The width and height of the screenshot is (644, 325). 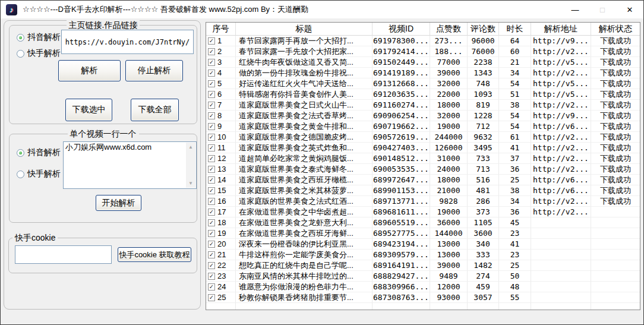 What do you see at coordinates (423, 266) in the screenshot?
I see `table-row: ✓ 22 想吃真正的红烧牛肉是自己学呢... 689164191... 3900…` at bounding box center [423, 266].